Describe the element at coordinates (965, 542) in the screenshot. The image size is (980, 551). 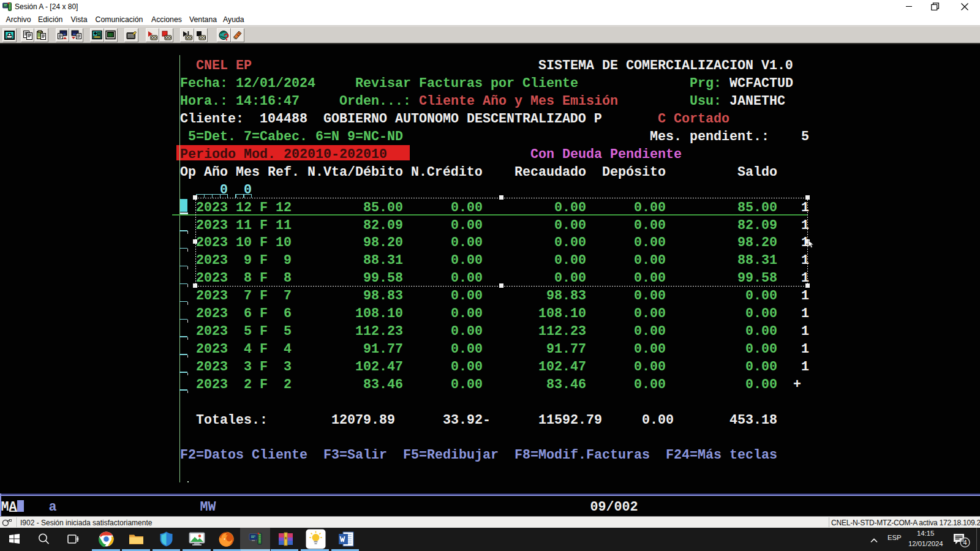
I see `svg-text: 4` at that location.